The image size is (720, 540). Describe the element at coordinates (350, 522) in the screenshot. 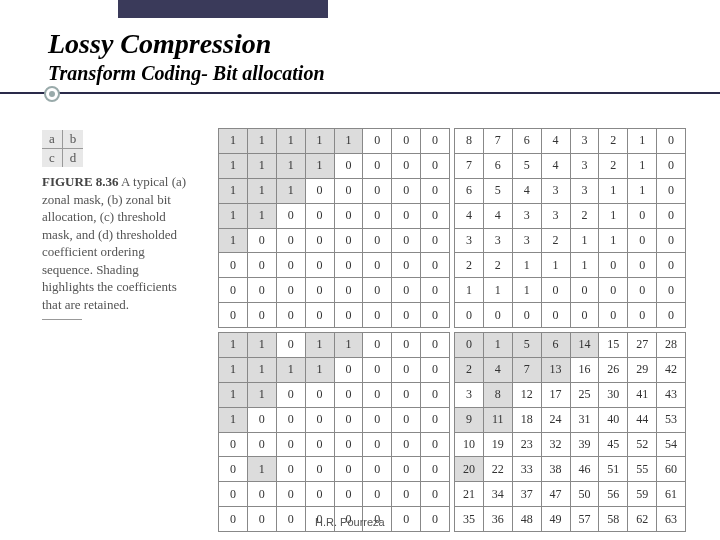

I see `slide-footer: H.R. Pourreza` at that location.